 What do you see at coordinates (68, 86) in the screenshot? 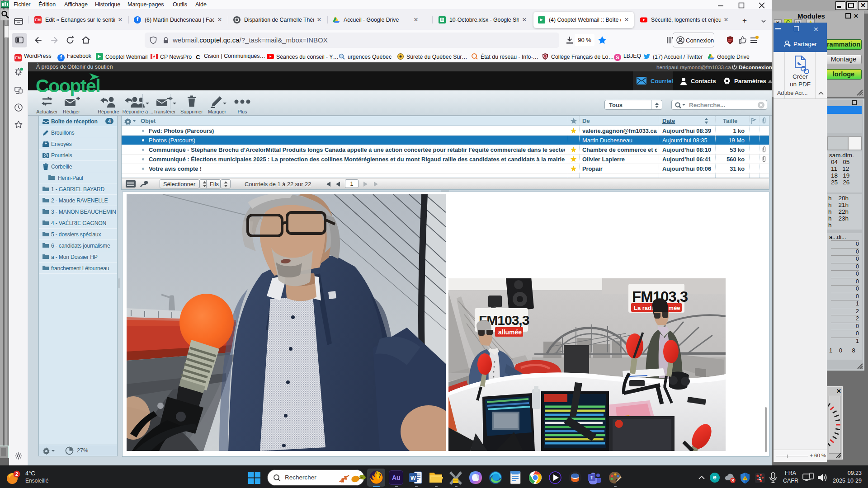
I see `svg-text: Cooptel` at bounding box center [68, 86].